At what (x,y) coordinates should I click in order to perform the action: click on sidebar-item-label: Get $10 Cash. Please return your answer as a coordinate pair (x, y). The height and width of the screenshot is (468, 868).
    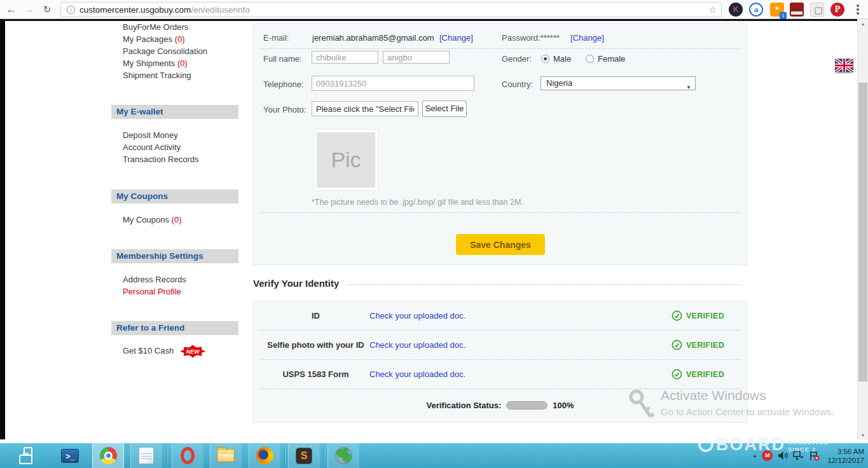
    Looking at the image, I should click on (148, 351).